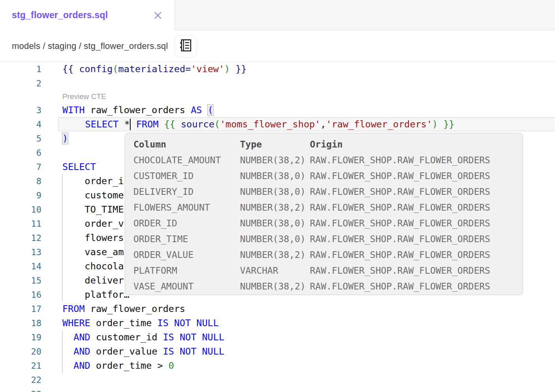 The width and height of the screenshot is (555, 392). Describe the element at coordinates (155, 69) in the screenshot. I see `code-text: {{ config(materialized='view') }}` at that location.